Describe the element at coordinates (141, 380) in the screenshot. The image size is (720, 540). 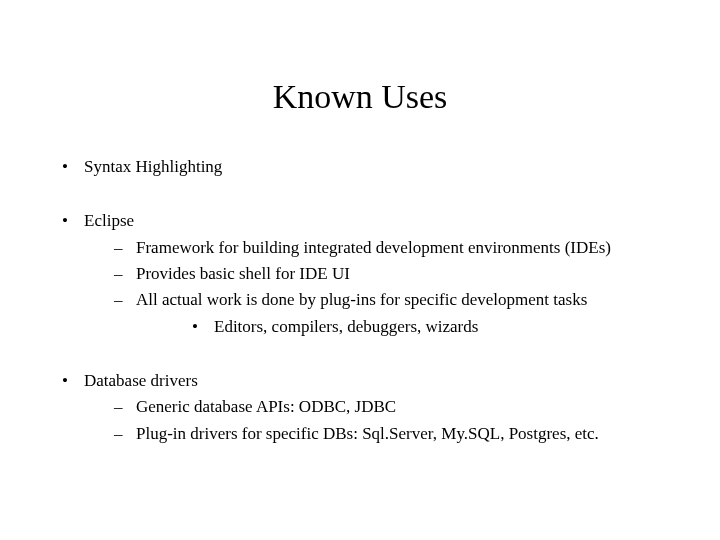
I see `bullet-text: Database drivers` at that location.